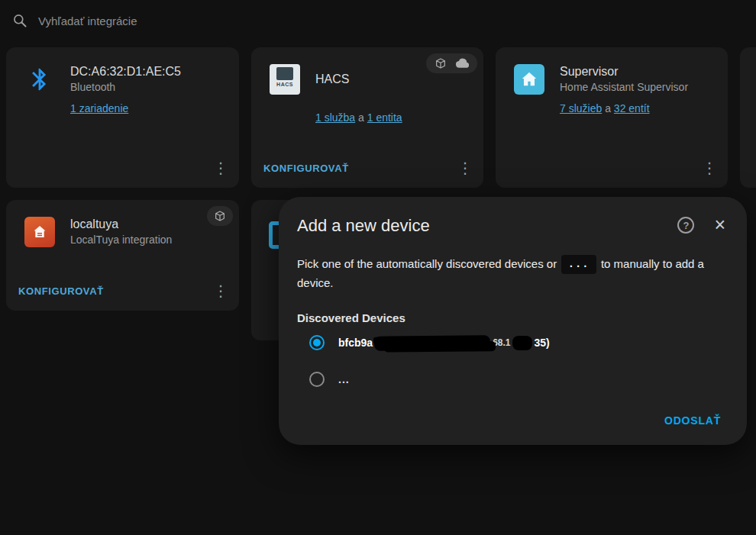  Describe the element at coordinates (484, 226) in the screenshot. I see `dialog-title: Add a new device` at that location.